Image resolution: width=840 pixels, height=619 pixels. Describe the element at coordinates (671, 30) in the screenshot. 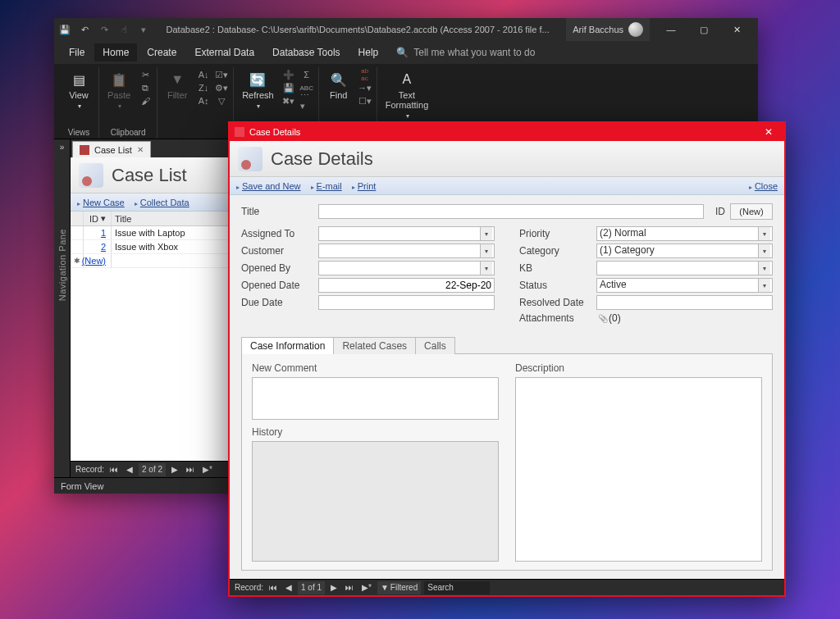

I see `minimize-button: —` at that location.